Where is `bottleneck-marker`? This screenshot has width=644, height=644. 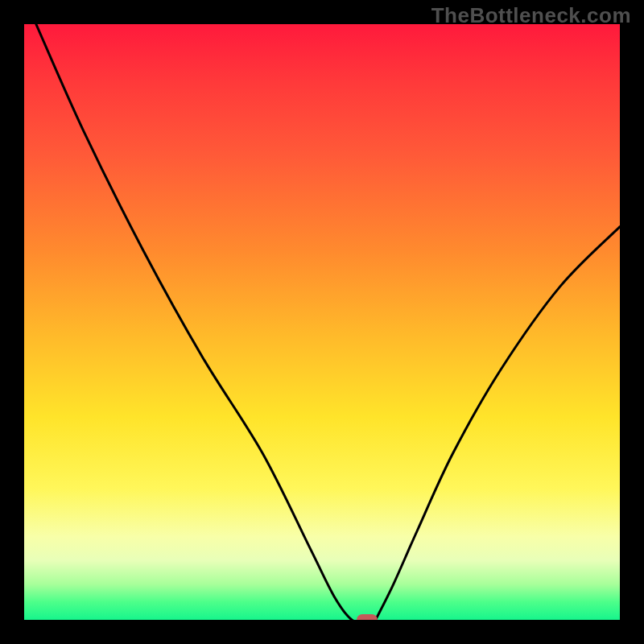 bottleneck-marker is located at coordinates (367, 617).